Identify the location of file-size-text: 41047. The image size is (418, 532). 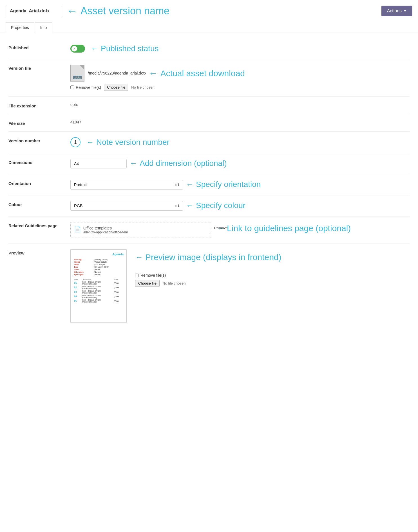
(76, 122).